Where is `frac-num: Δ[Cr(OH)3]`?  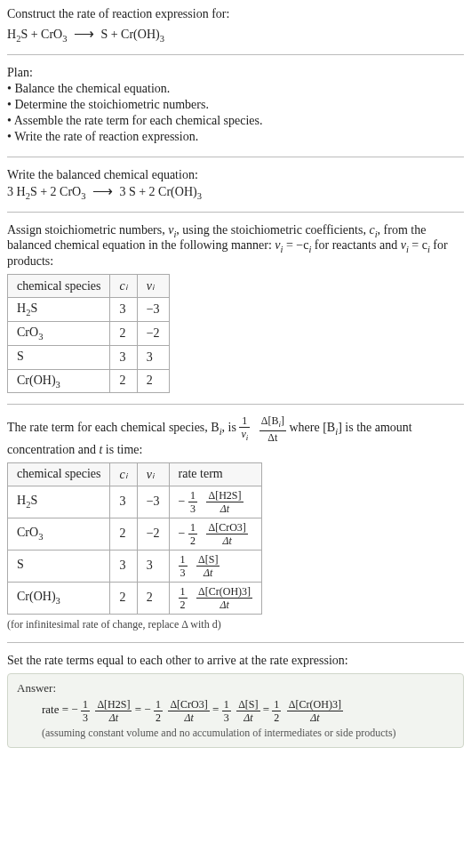 frac-num: Δ[Cr(OH)3] is located at coordinates (315, 705).